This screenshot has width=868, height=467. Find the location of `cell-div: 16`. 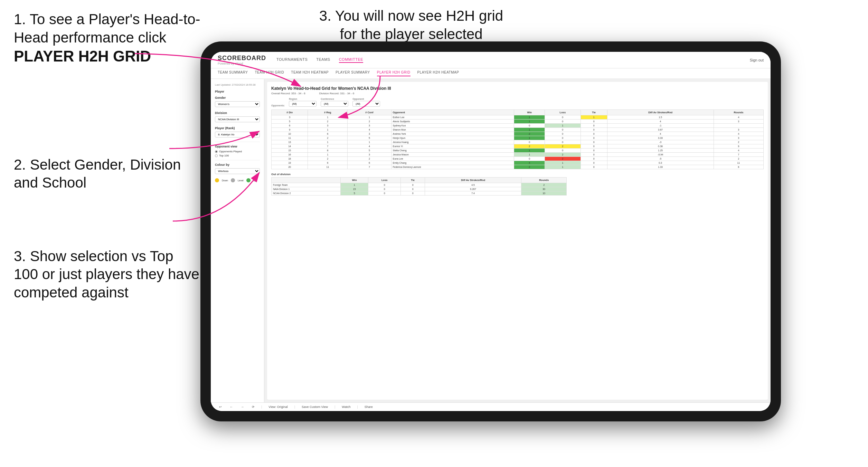

cell-div: 16 is located at coordinates (290, 155).